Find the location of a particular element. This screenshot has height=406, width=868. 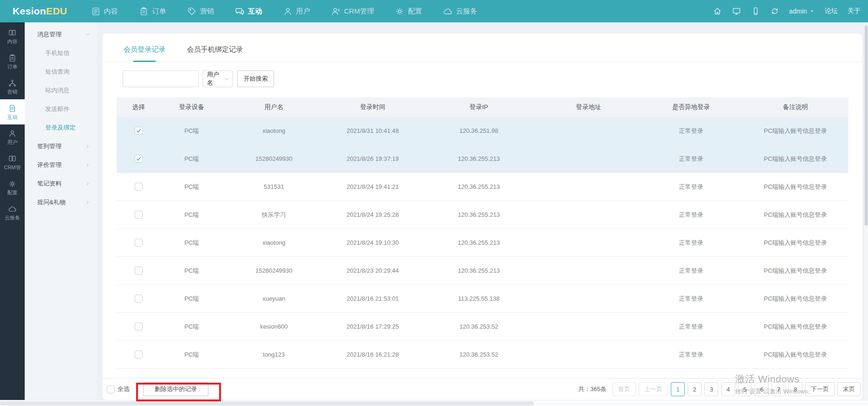

top-nav-label: CRM管理 is located at coordinates (359, 11).